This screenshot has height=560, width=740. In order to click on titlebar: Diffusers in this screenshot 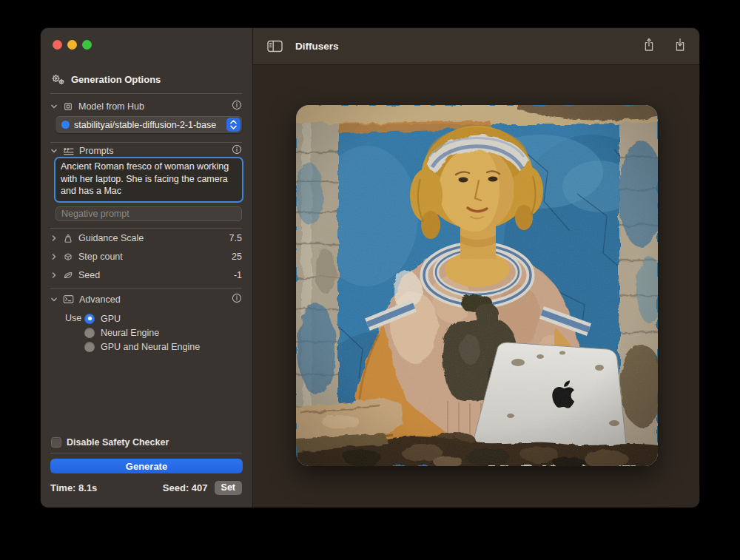, I will do `click(477, 47)`.